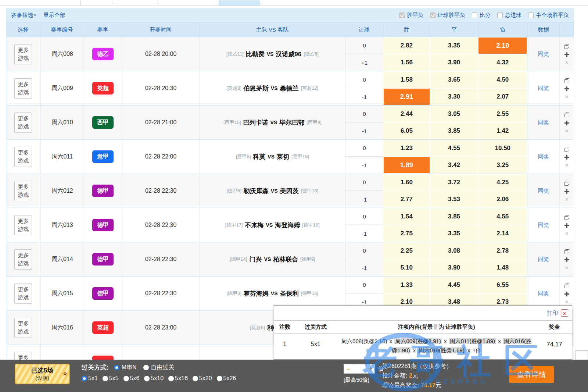 The width and height of the screenshot is (588, 392). I want to click on odds-lose: 2.14, so click(503, 234).